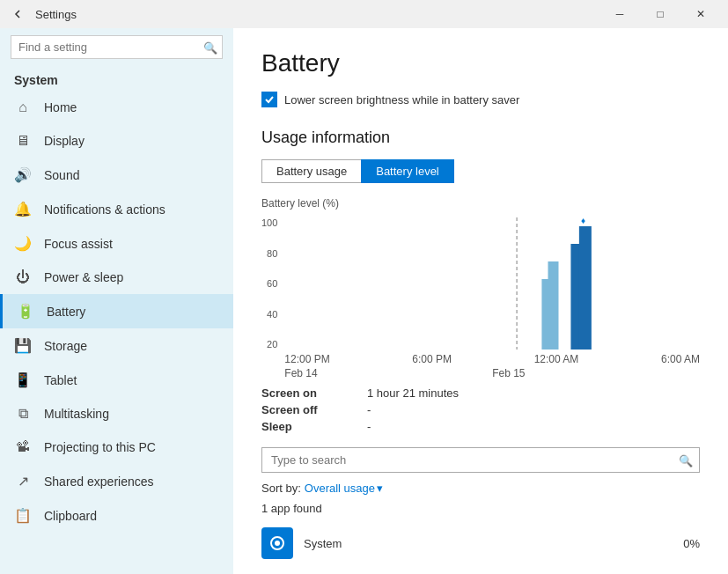 Image resolution: width=728 pixels, height=574 pixels. I want to click on x-tick-1200am: 12:00 AM, so click(556, 359).